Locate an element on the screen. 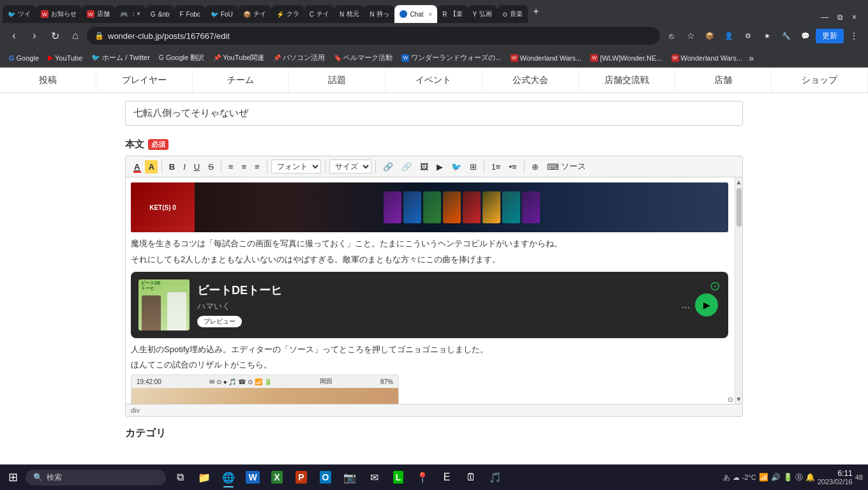 This screenshot has width=868, height=490. taskbar-app-file-explorer: 📁 is located at coordinates (204, 477).